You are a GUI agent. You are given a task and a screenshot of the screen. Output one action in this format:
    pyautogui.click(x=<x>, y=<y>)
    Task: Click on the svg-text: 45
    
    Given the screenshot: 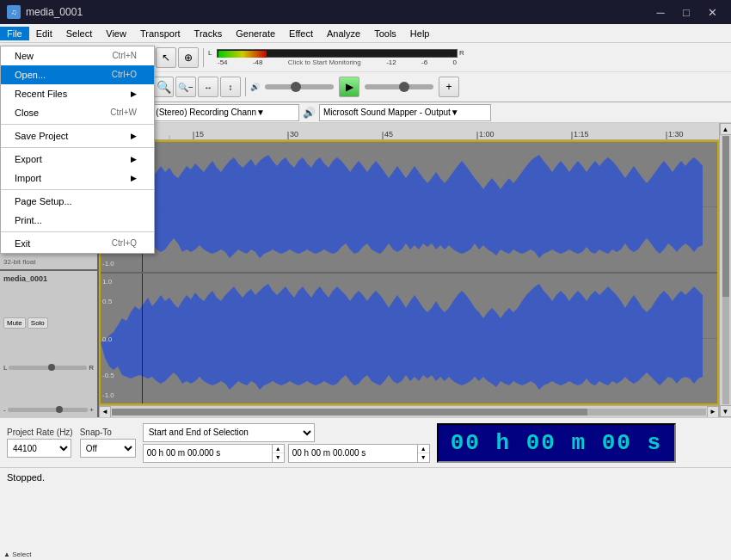 What is the action you would take?
    pyautogui.click(x=389, y=134)
    